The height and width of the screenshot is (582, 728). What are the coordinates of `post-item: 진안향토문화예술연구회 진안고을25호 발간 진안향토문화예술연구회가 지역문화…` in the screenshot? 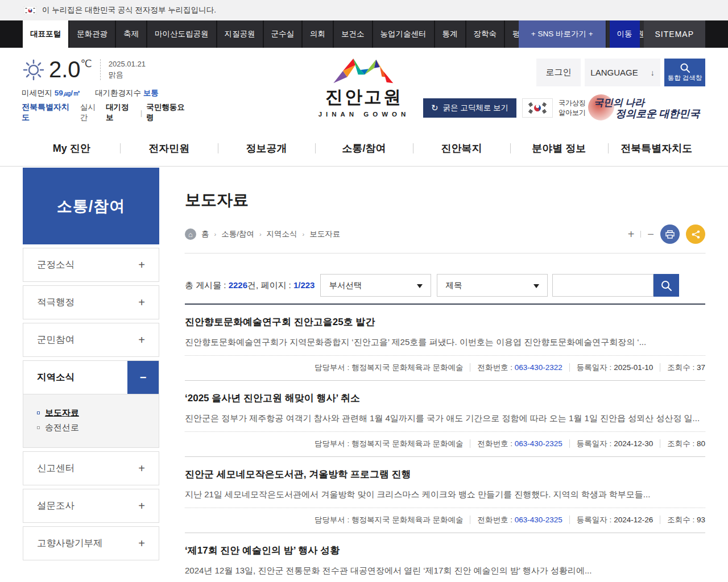 It's located at (445, 343).